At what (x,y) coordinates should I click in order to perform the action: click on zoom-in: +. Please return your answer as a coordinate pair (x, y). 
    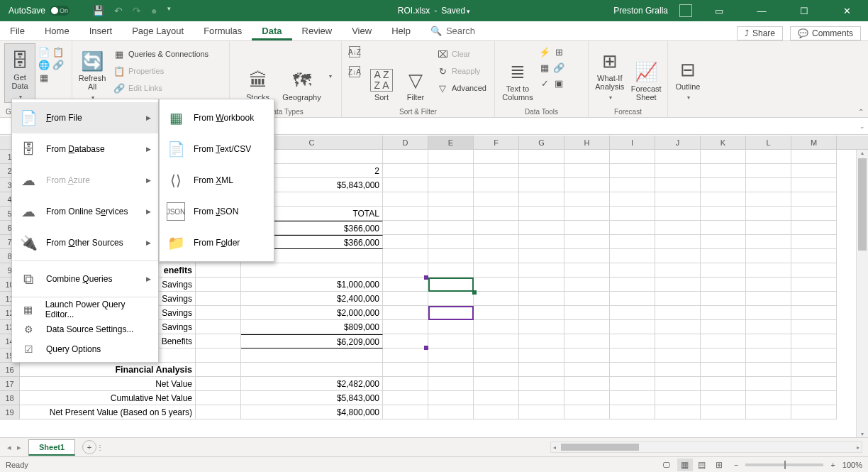
    Looking at the image, I should click on (833, 465).